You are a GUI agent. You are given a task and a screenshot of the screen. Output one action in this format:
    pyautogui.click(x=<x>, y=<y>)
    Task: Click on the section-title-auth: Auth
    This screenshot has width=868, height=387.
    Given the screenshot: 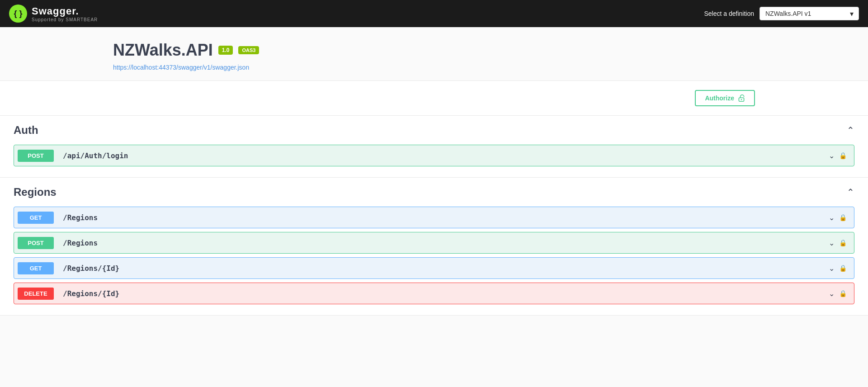 What is the action you would take?
    pyautogui.click(x=26, y=130)
    